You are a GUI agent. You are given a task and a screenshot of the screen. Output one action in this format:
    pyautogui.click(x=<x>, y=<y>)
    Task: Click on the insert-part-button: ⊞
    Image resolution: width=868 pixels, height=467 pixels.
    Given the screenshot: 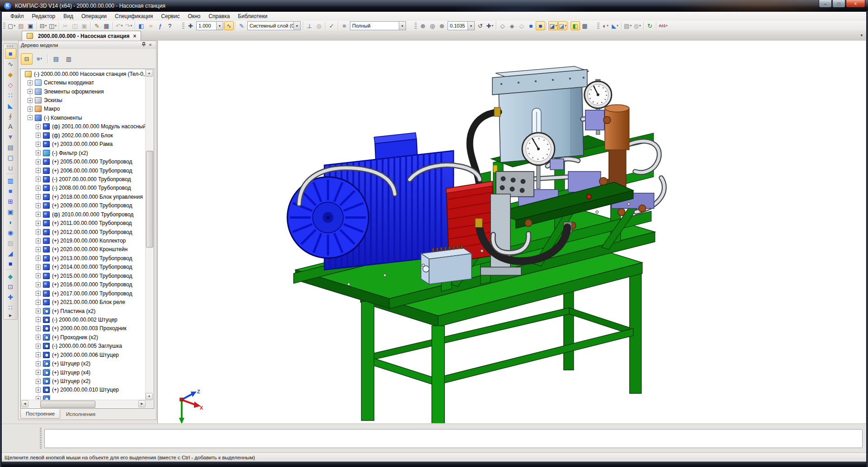 What is the action you would take?
    pyautogui.click(x=11, y=201)
    